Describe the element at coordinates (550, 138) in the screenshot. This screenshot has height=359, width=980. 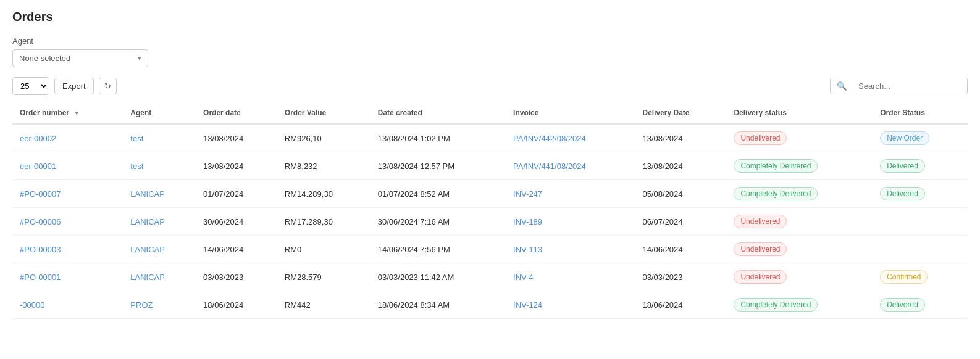
I see `invoice-link: PA/INV/442/08/2024` at that location.